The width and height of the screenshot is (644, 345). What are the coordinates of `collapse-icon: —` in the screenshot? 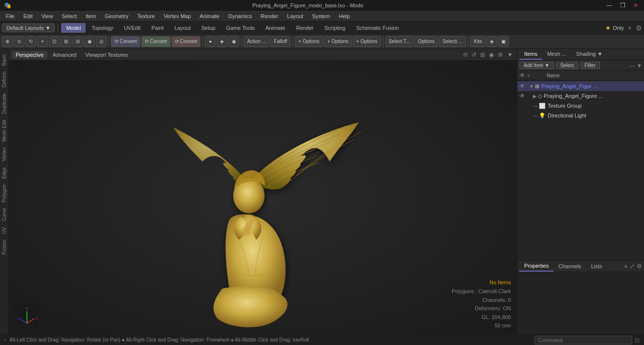 It's located at (632, 66).